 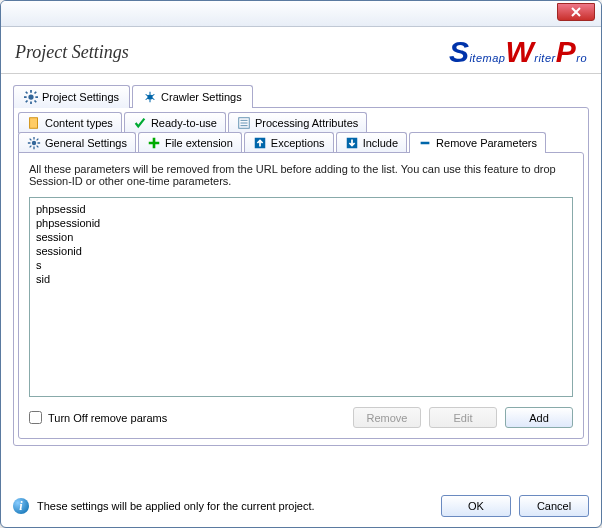 I want to click on panel-bottom-row: Turn Off remove params Remove Edit Add, so click(x=301, y=418).